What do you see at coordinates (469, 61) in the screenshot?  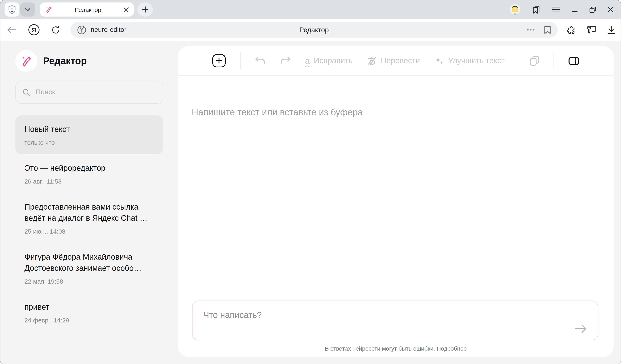 I see `improve-button: Улучшить текст` at bounding box center [469, 61].